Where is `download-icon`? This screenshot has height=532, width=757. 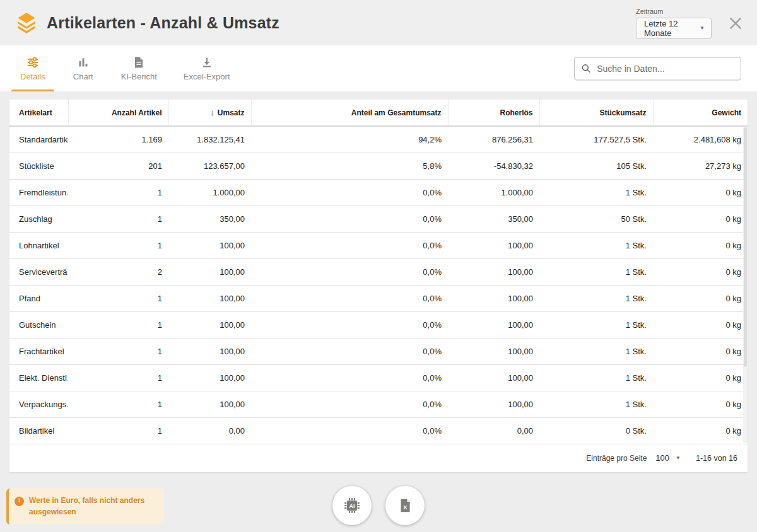 download-icon is located at coordinates (207, 62).